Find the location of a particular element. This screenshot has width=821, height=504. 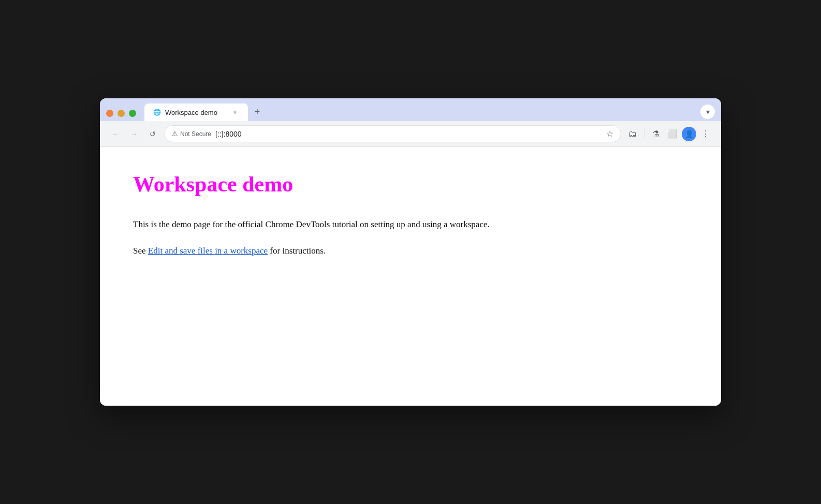

url-display: [::]:8000 is located at coordinates (409, 134).